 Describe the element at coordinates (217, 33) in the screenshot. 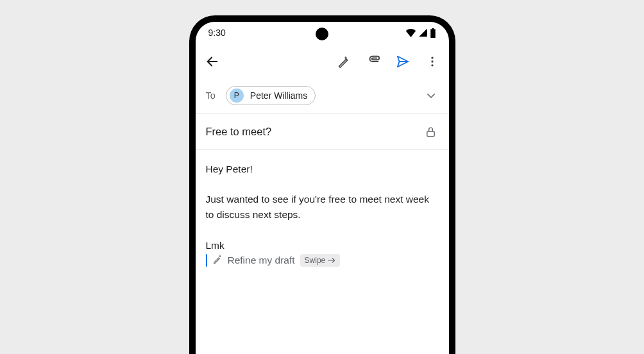

I see `status-time: 9:30` at that location.